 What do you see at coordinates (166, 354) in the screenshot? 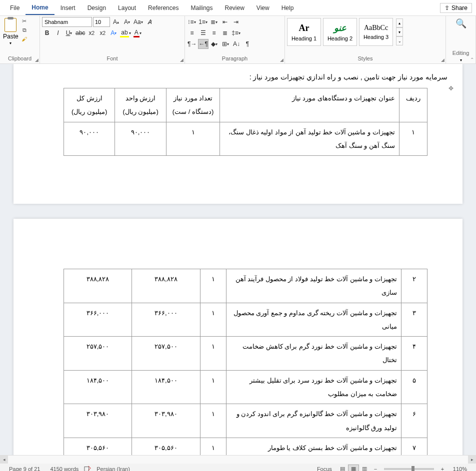
I see `cell-unit: ۲۵۷,۵۰۰` at bounding box center [166, 354].